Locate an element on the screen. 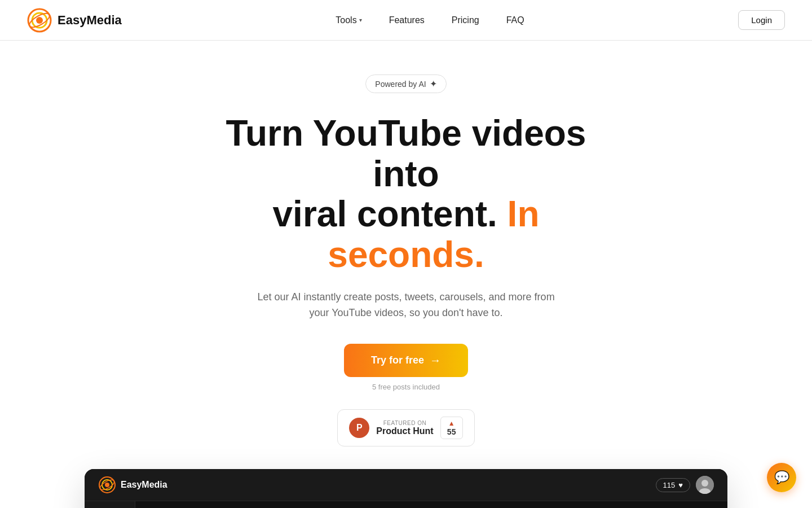  nav-faq: FAQ is located at coordinates (515, 20).